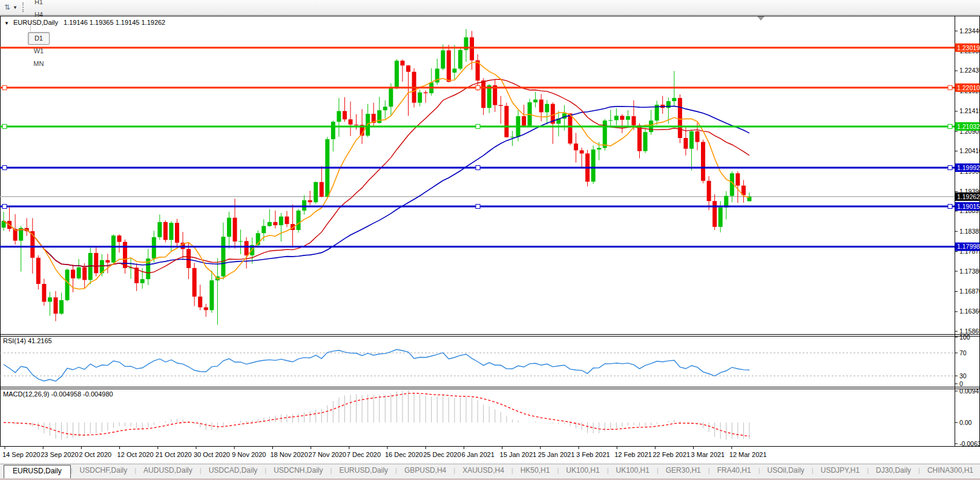 This screenshot has height=480, width=980. I want to click on chart-tab-china300-h1: CHINA300,H1, so click(950, 471).